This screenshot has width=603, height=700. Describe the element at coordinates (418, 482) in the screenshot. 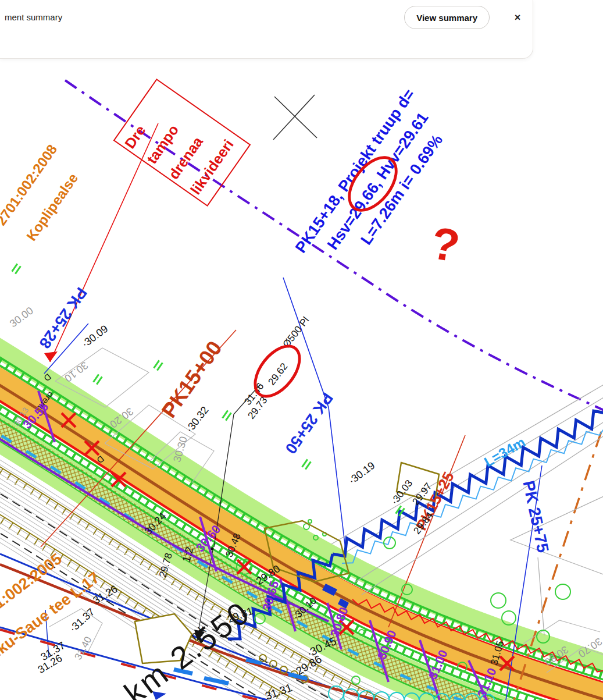

I see `culvert-headwall` at that location.